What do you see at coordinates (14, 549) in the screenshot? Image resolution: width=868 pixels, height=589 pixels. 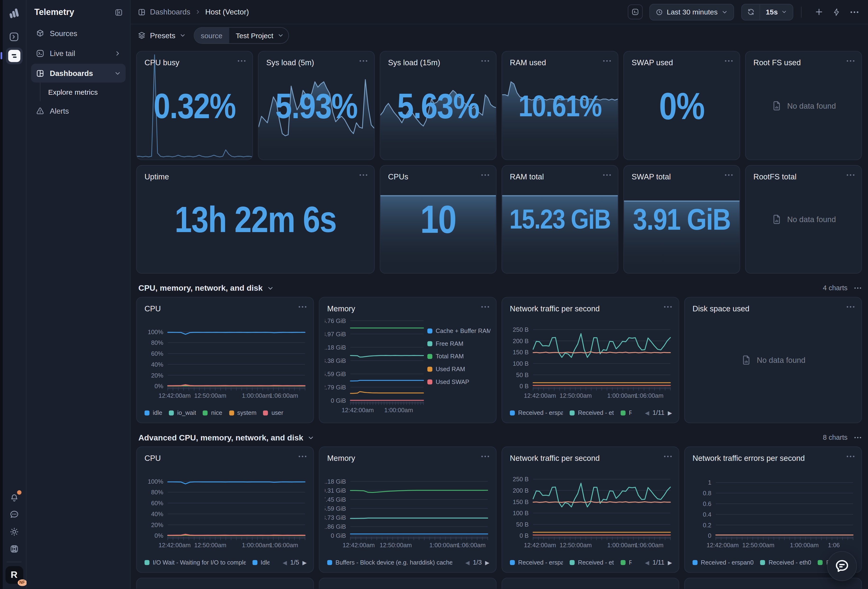 I see `command-menu-icon` at bounding box center [14, 549].